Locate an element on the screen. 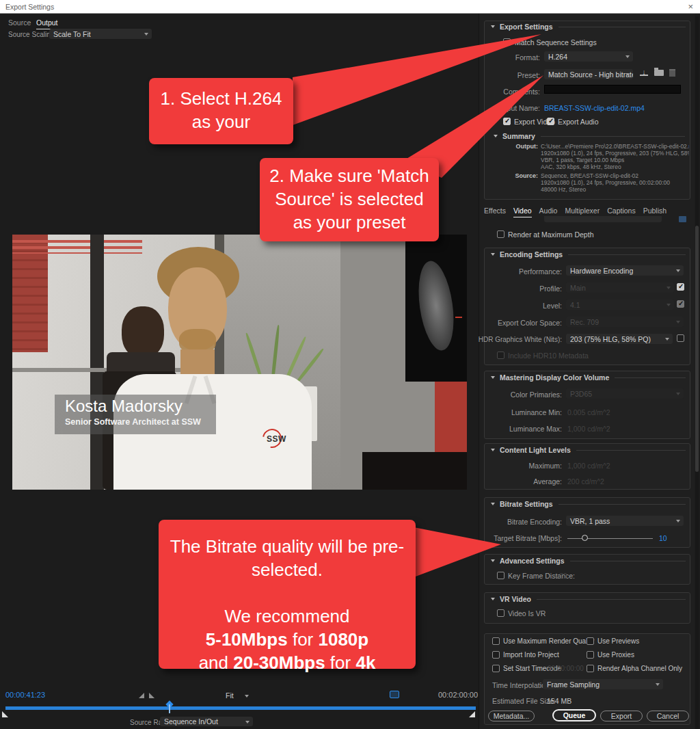  render-alpha-checkbox is located at coordinates (591, 669).